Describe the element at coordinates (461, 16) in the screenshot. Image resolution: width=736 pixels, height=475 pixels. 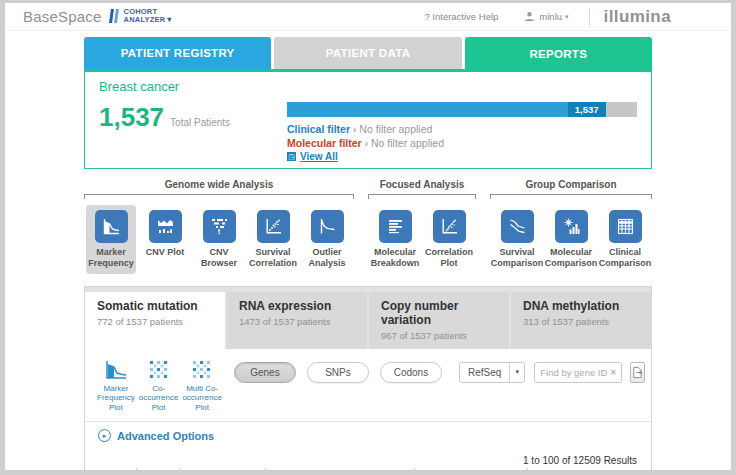
I see `interactive-help-link: ? Interactive Help` at that location.